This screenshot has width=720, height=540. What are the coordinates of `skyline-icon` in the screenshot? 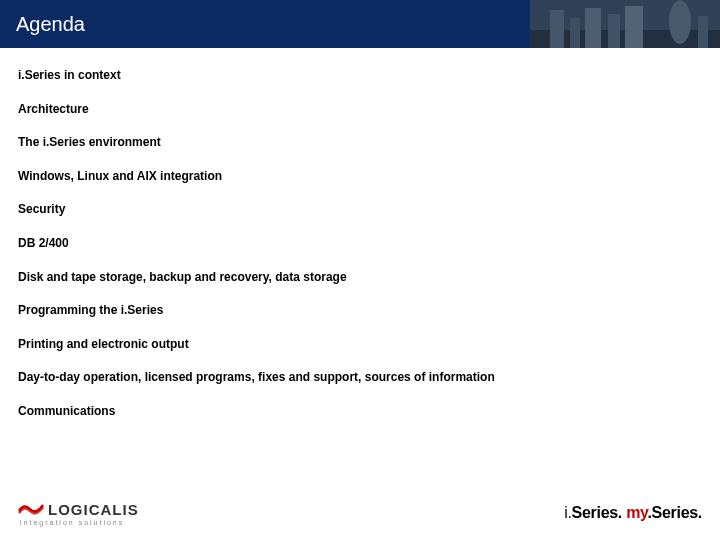 It's located at (625, 24).